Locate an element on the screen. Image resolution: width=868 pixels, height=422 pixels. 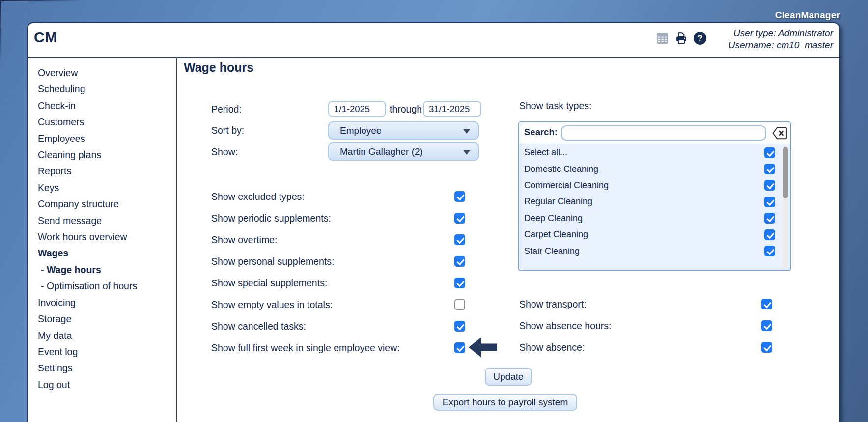
option-label-excluded-types: Show excluded types: is located at coordinates (258, 197).